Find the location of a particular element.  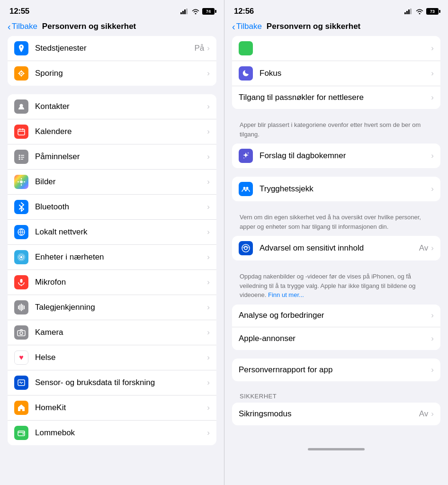

bilder-chevron: › is located at coordinates (208, 182).